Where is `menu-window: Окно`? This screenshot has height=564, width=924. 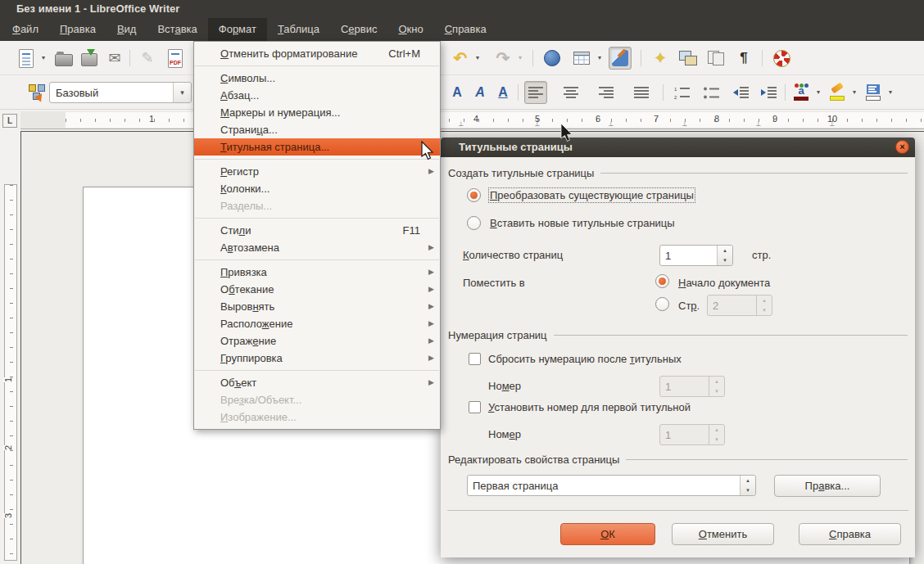 menu-window: Окно is located at coordinates (410, 29).